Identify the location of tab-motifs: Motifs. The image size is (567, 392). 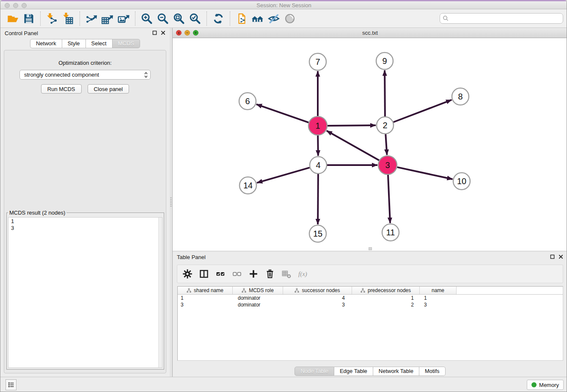
(432, 371).